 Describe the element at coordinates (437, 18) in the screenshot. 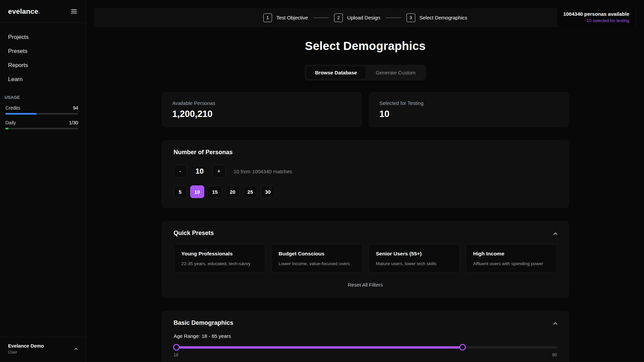

I see `step-select-demographics: 3 Select Demographics` at that location.